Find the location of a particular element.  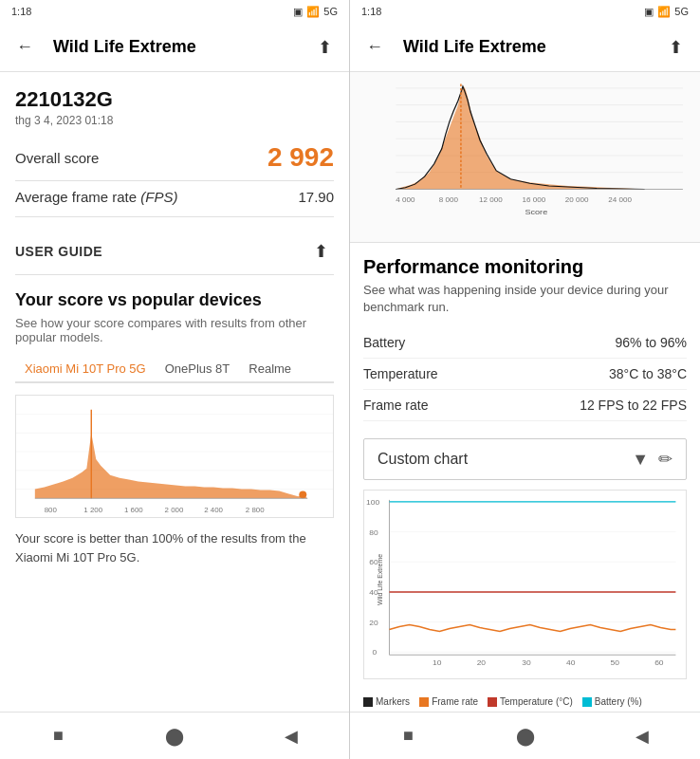

svg-text: 60 is located at coordinates (659, 664).